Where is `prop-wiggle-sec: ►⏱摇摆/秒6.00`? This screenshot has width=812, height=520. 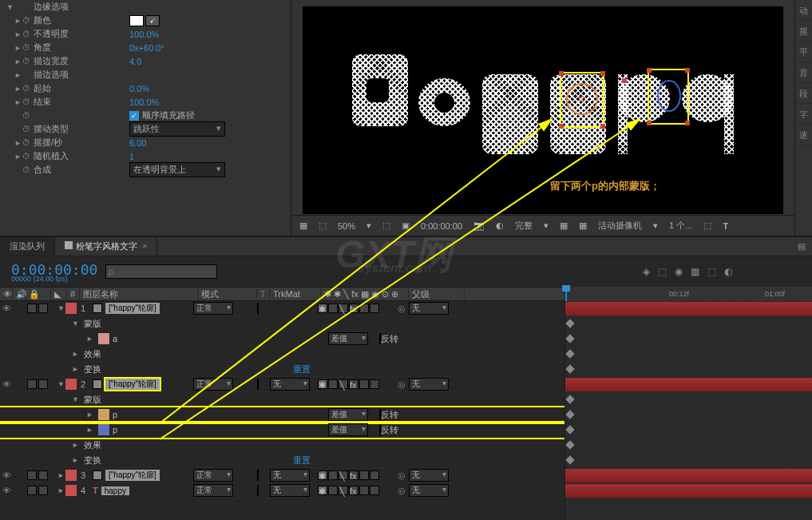
prop-wiggle-sec: ►⏱摇摆/秒6.00 is located at coordinates (145, 142).